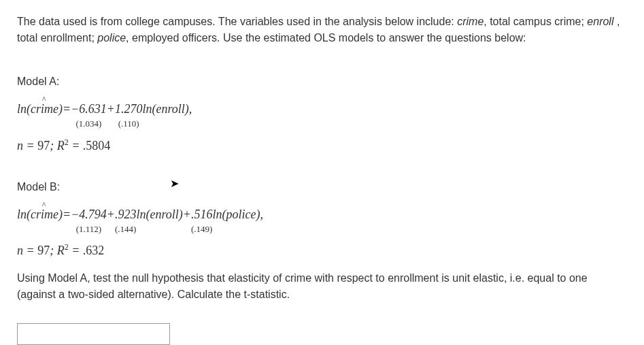 This screenshot has width=644, height=345. Describe the element at coordinates (202, 229) in the screenshot. I see `se-police-b: (.149)` at that location.